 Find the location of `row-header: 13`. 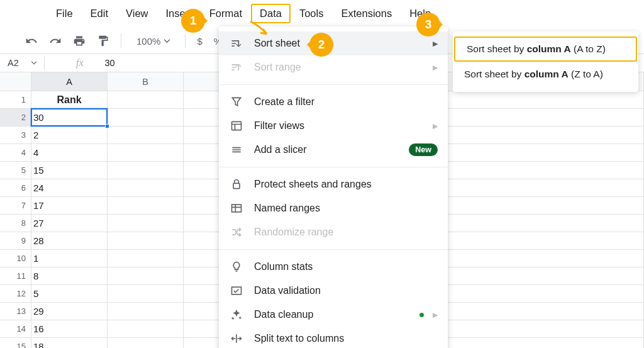

row-header: 13 is located at coordinates (16, 312).